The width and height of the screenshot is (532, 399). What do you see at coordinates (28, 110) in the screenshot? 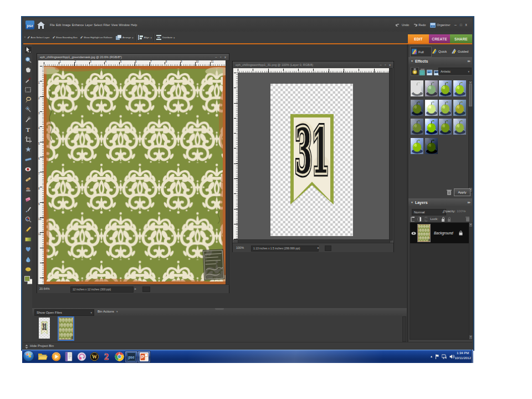
I see `tool-magic-wand-icon` at bounding box center [28, 110].